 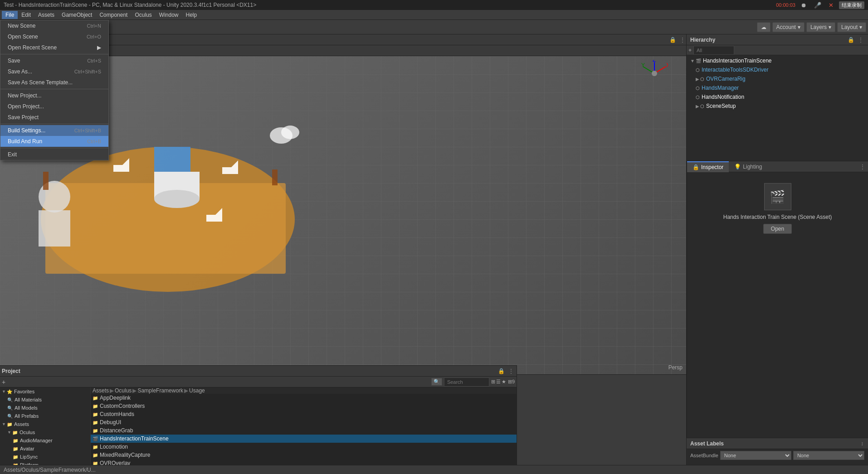 I want to click on menu-component: Component, so click(x=113, y=15).